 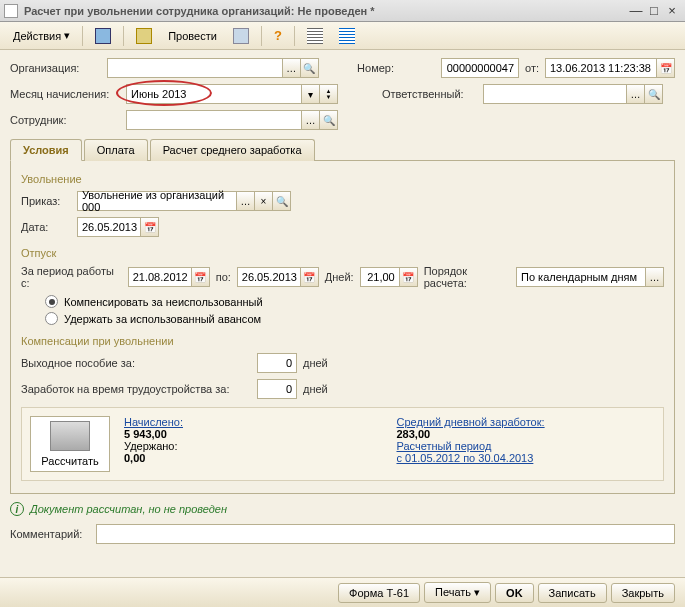 What do you see at coordinates (342, 592) in the screenshot?
I see `footer: Форма Т-61 Печать ▾ OK Записать Закрыть` at bounding box center [342, 592].